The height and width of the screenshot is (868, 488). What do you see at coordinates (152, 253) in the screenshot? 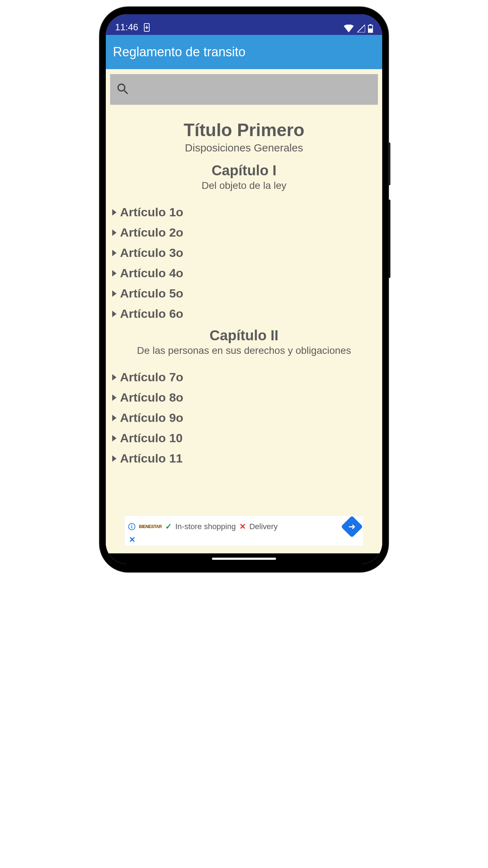
I see `article-label: Artículo 3o` at bounding box center [152, 253].